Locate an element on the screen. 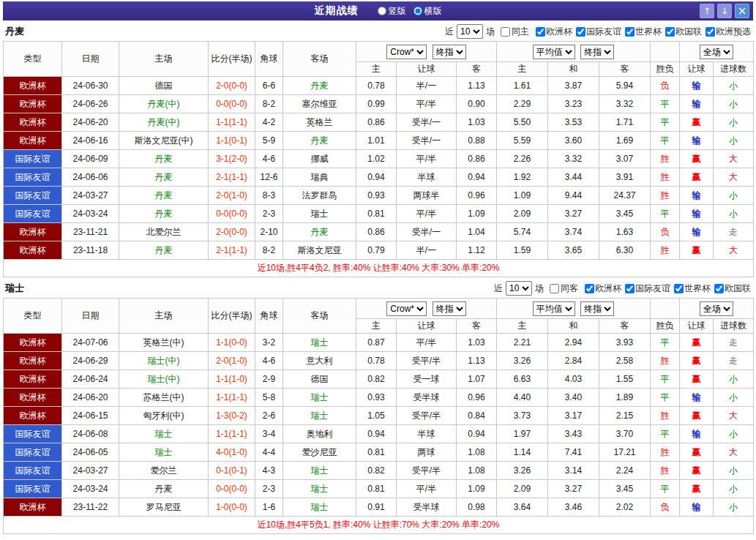 Image resolution: width=756 pixels, height=540 pixels. away-odds-cell: 1.13 is located at coordinates (477, 86).